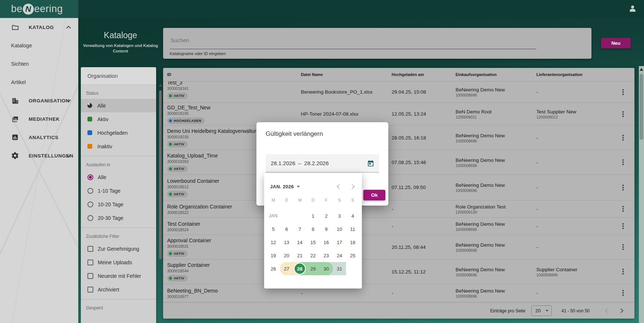  What do you see at coordinates (273, 269) in the screenshot?
I see `calendar-day: 26` at bounding box center [273, 269].